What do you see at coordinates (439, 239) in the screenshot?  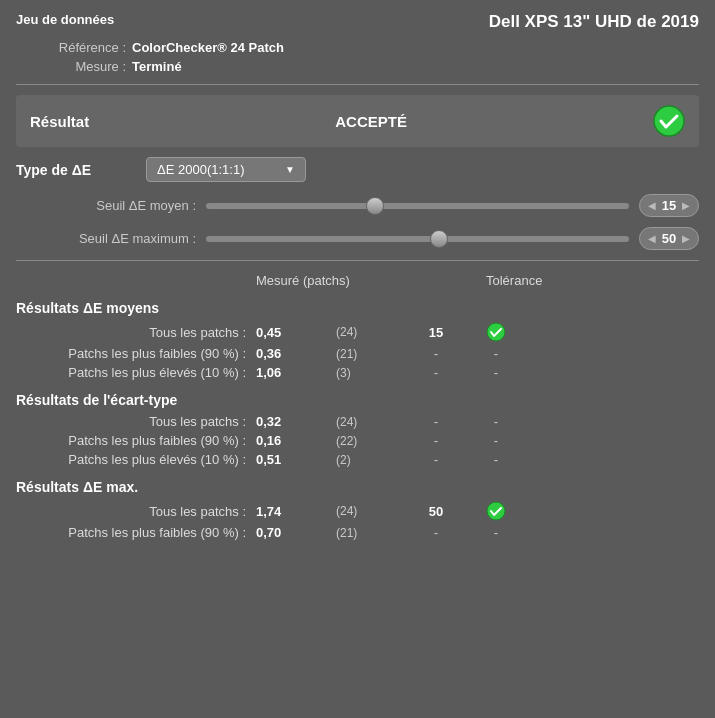 I see `max-slider-thumb` at bounding box center [439, 239].